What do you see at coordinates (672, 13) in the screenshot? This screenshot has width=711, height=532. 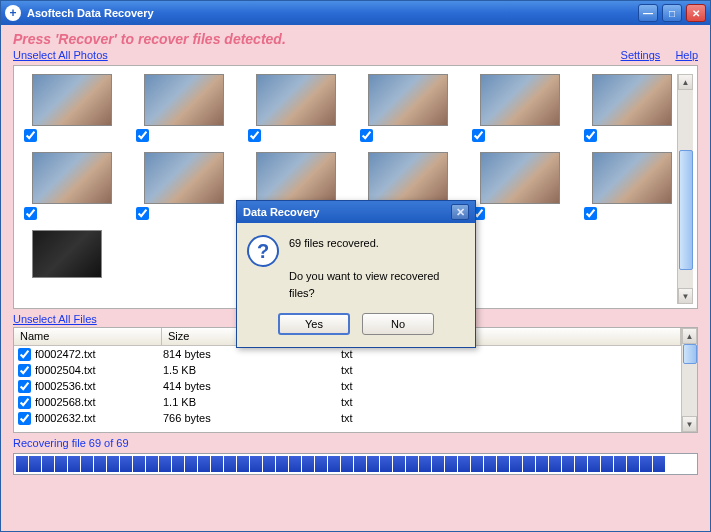 I see `maximize-button: □` at bounding box center [672, 13].